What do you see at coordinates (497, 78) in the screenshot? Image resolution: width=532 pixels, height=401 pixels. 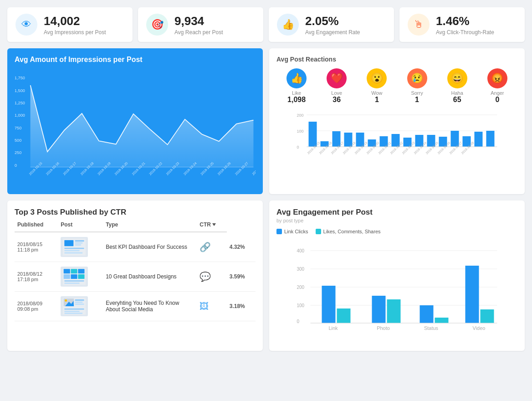 I see `anger-emoji: 😡` at bounding box center [497, 78].